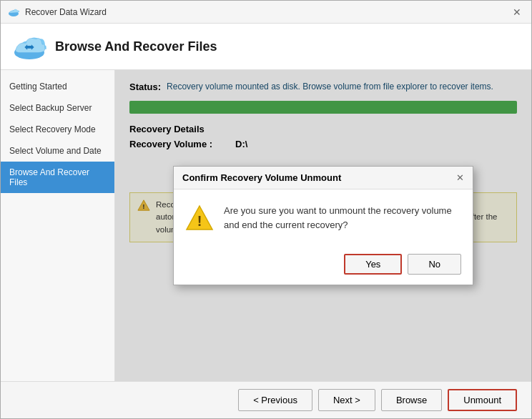 Image resolution: width=532 pixels, height=419 pixels. I want to click on dialog-no-button: No, so click(435, 265).